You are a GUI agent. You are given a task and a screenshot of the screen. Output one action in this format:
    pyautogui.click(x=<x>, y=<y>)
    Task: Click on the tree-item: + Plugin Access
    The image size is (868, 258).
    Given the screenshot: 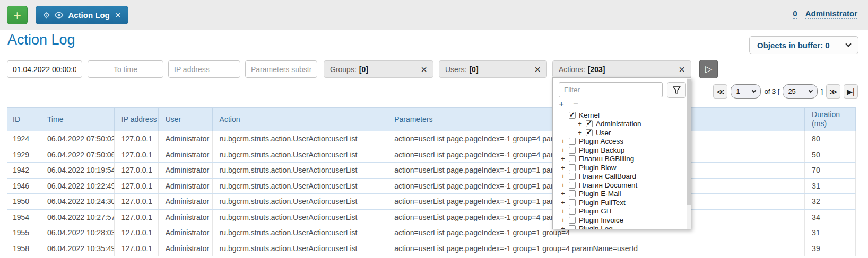 What is the action you would take?
    pyautogui.click(x=620, y=142)
    